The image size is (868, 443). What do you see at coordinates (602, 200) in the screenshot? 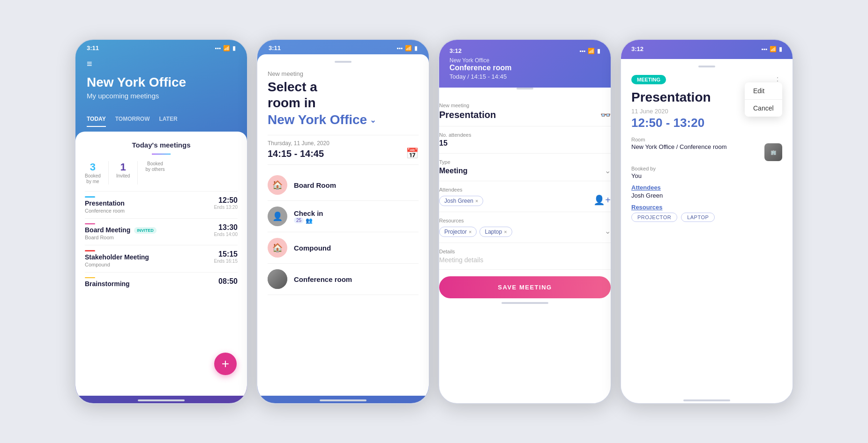
I see `add-attendee-icon: 👤+` at bounding box center [602, 200].